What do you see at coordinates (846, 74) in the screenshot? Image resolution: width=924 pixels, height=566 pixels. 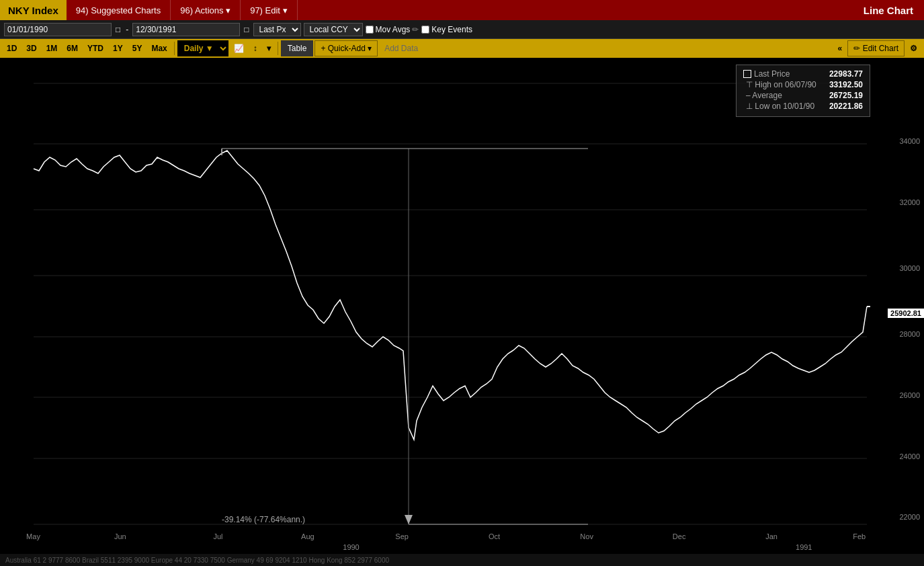 I see `last-price-value: 22983.77` at bounding box center [846, 74].